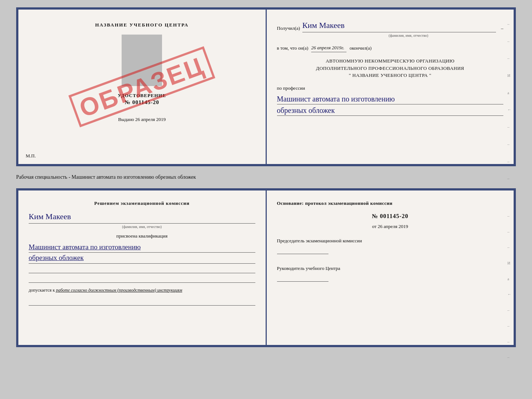  What do you see at coordinates (390, 268) in the screenshot?
I see `rukovoditel-label: Руководитель учебного Центра` at bounding box center [390, 268].